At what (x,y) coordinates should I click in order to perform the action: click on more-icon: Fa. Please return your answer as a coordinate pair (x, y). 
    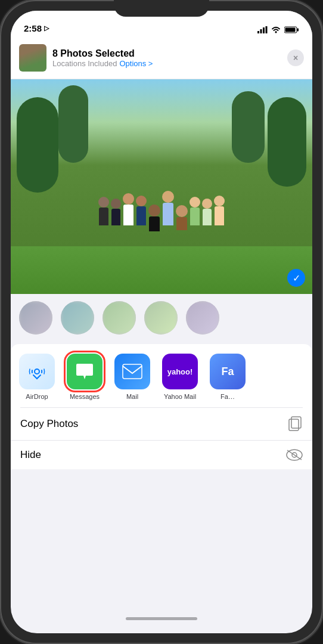
    Looking at the image, I should click on (228, 371).